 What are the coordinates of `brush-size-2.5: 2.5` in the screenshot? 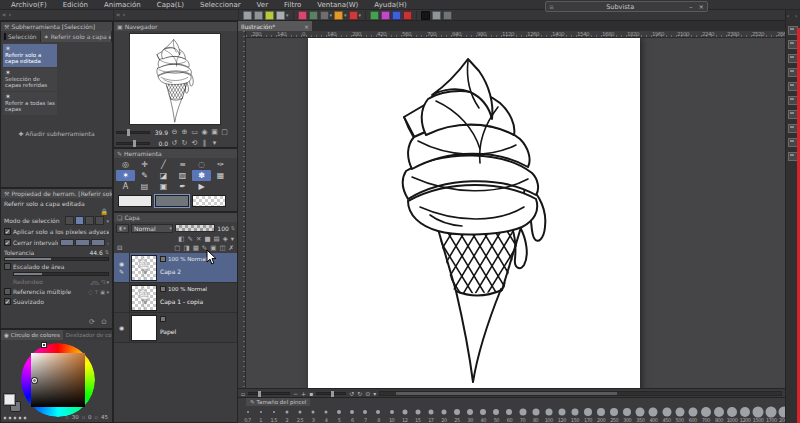 It's located at (300, 414).